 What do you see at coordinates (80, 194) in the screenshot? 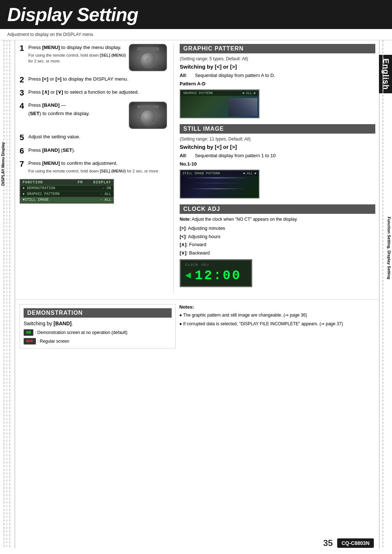
I see `fd-graphic-fm` at bounding box center [80, 194].